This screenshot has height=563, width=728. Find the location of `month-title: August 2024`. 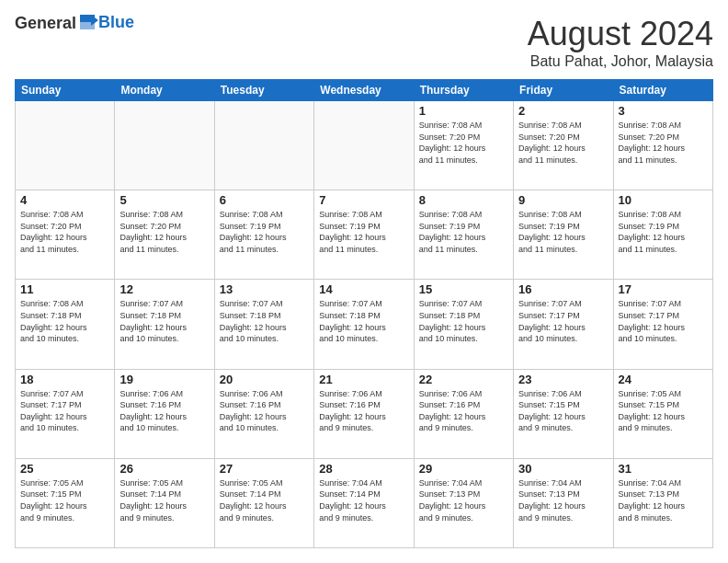

month-title: August 2024 is located at coordinates (620, 34).